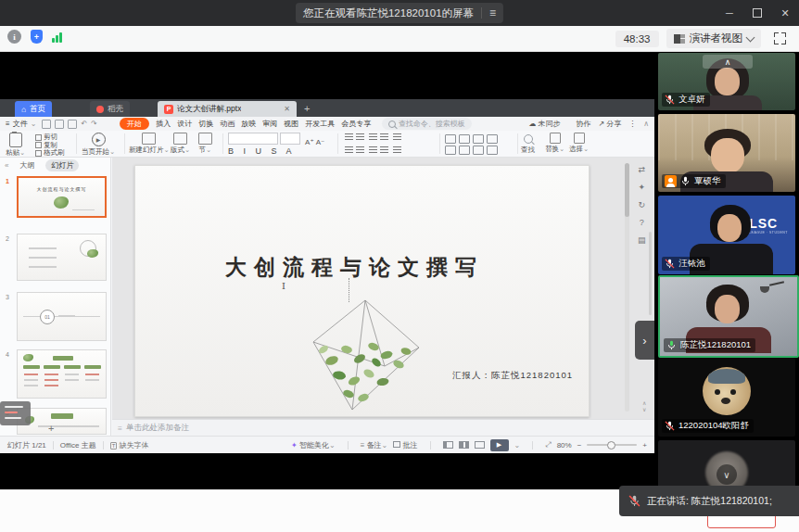  What do you see at coordinates (632, 124) in the screenshot?
I see `more-icon: ⋮` at bounding box center [632, 124].